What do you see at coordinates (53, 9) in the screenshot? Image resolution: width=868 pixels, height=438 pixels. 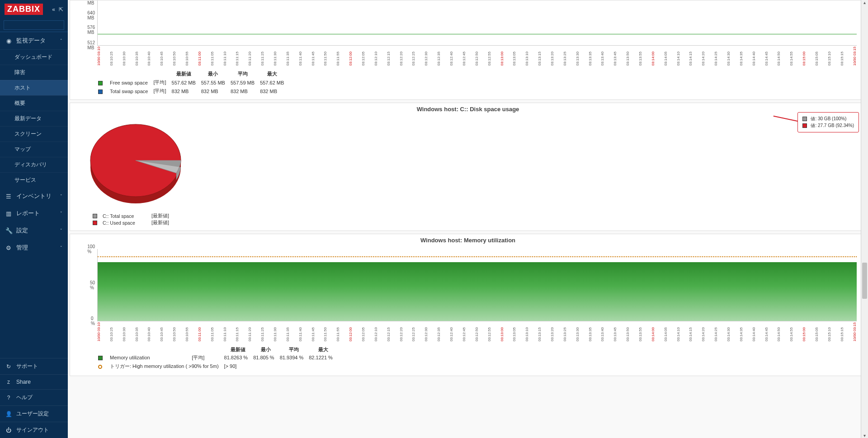 I see `collapse-icon: «` at bounding box center [53, 9].